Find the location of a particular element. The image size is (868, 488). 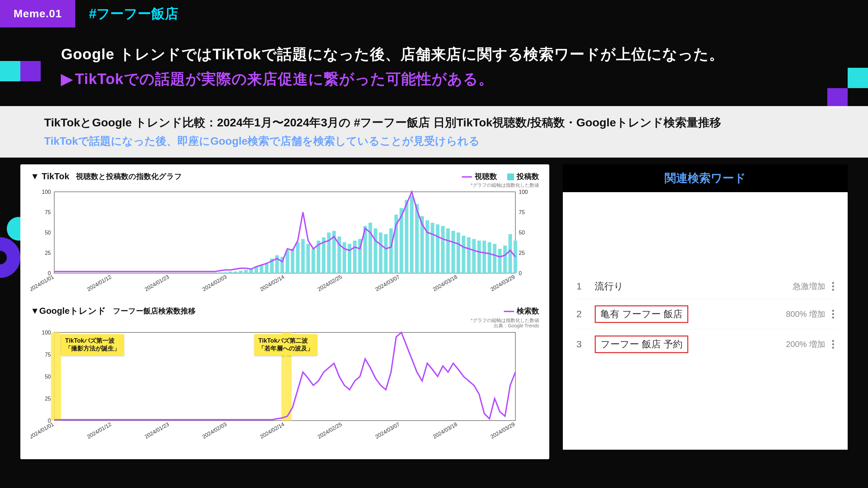

keyword-row: 3フーフー 飯店 予約200% 増加 is located at coordinates (705, 344).